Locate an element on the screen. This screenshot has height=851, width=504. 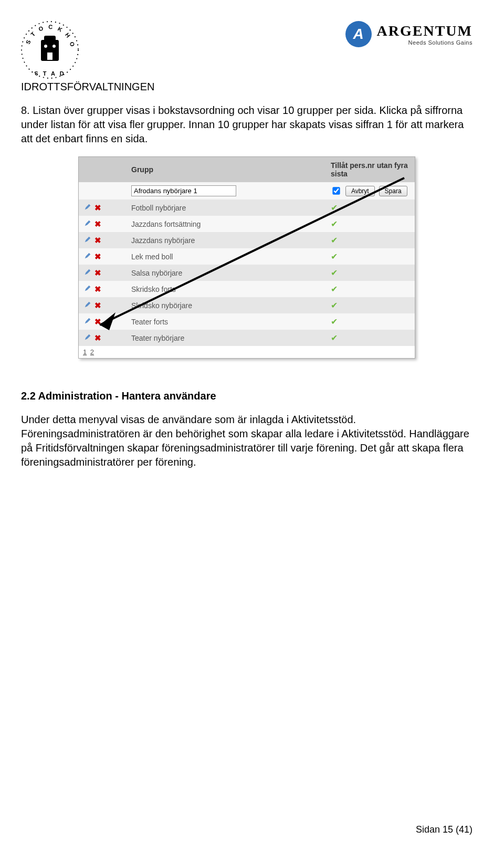
table-row: ✖ Skridsko nybörjare ✔ is located at coordinates (247, 306).